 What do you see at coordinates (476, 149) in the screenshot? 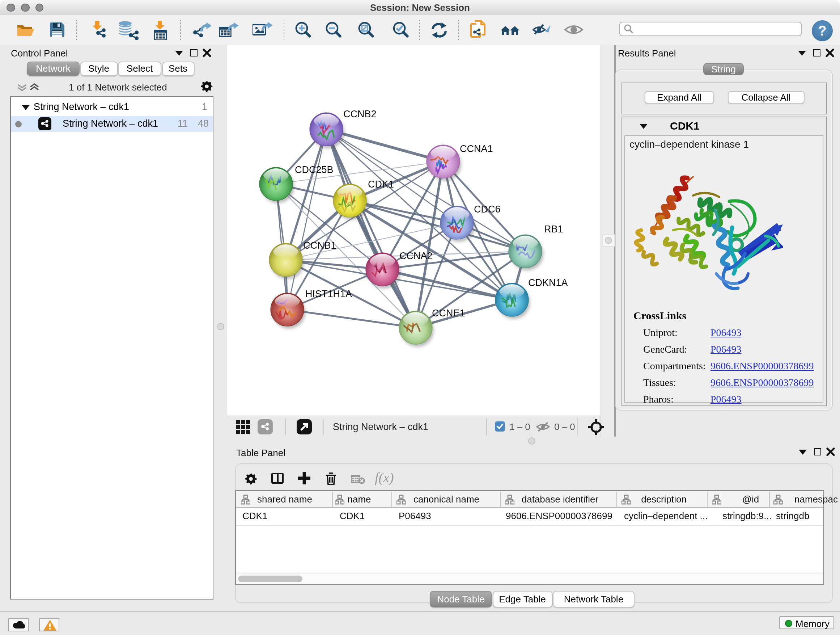
I see `svg-text: CCNA1` at bounding box center [476, 149].